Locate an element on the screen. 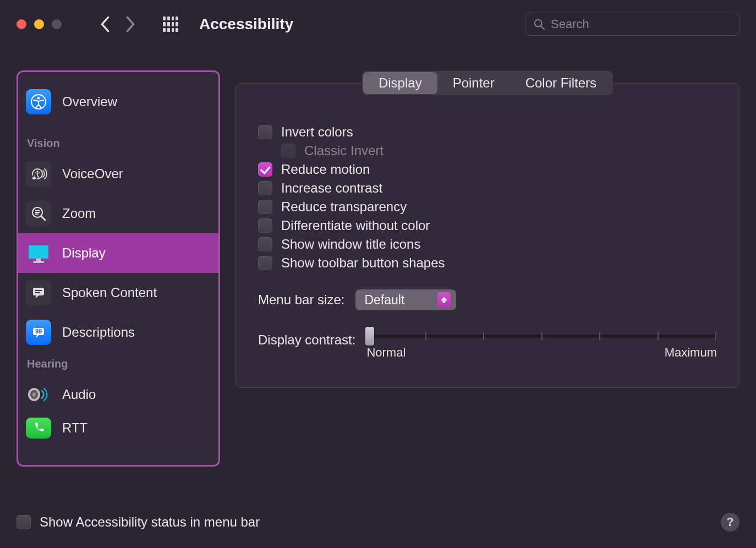 This screenshot has height=548, width=756. search-field: Search is located at coordinates (632, 24).